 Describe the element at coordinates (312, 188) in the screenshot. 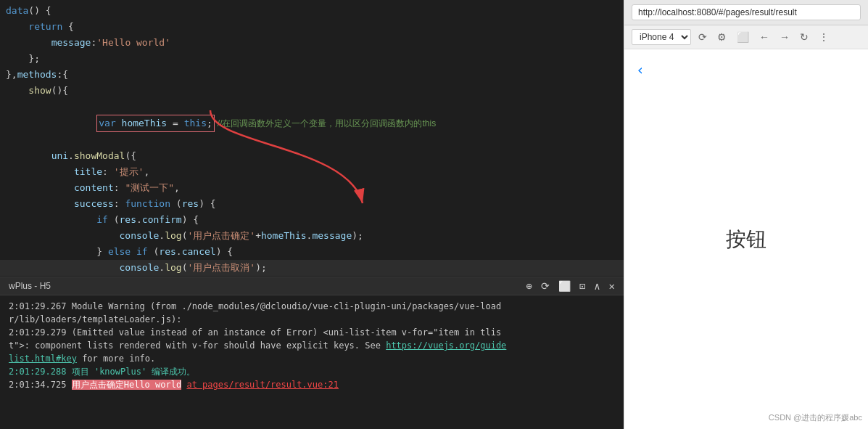

I see `code-line: content: "测试一下",` at that location.